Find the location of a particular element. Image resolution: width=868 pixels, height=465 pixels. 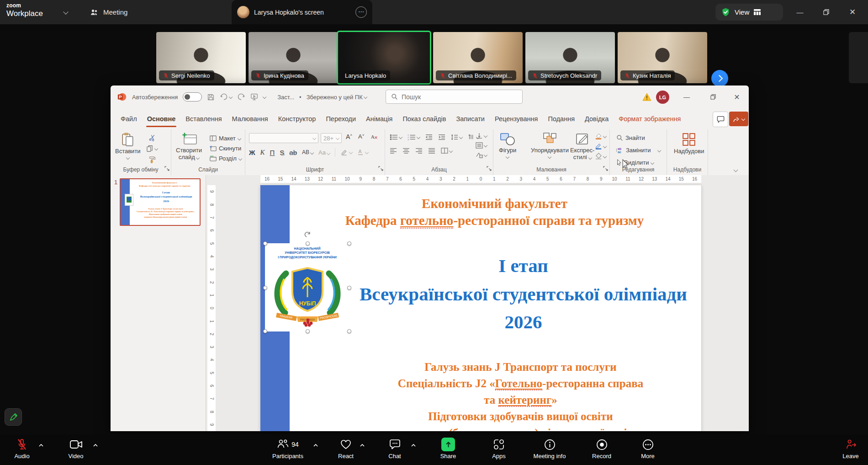

character-spacing-button: АВ is located at coordinates (308, 152).